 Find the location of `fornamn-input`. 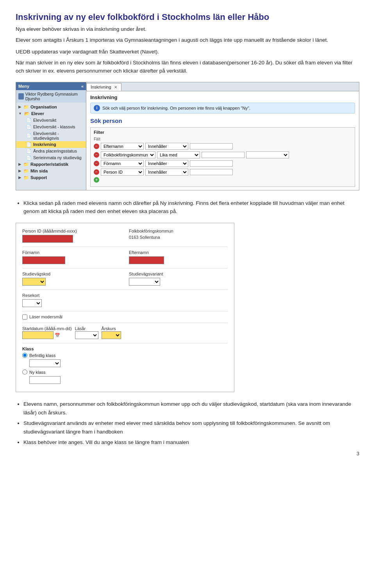

fornamn-input is located at coordinates (44, 260).